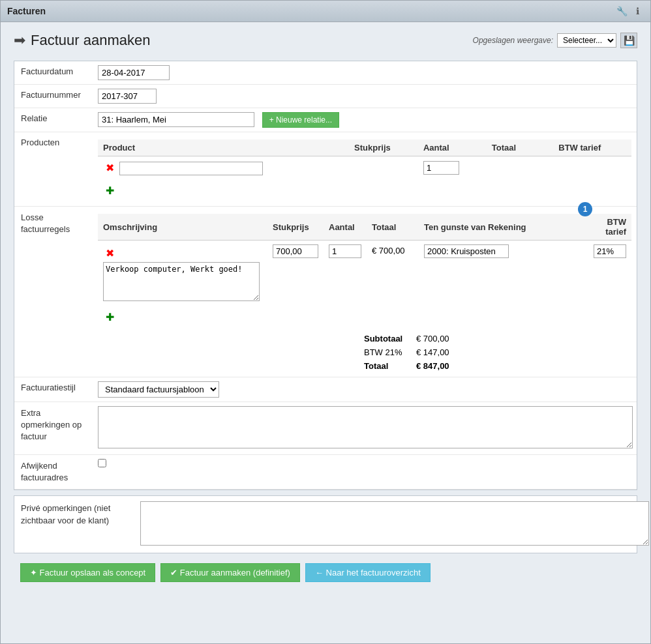 This screenshot has height=644, width=651. Describe the element at coordinates (301, 120) in the screenshot. I see `new-relation-button: + Nieuwe relatie...` at that location.